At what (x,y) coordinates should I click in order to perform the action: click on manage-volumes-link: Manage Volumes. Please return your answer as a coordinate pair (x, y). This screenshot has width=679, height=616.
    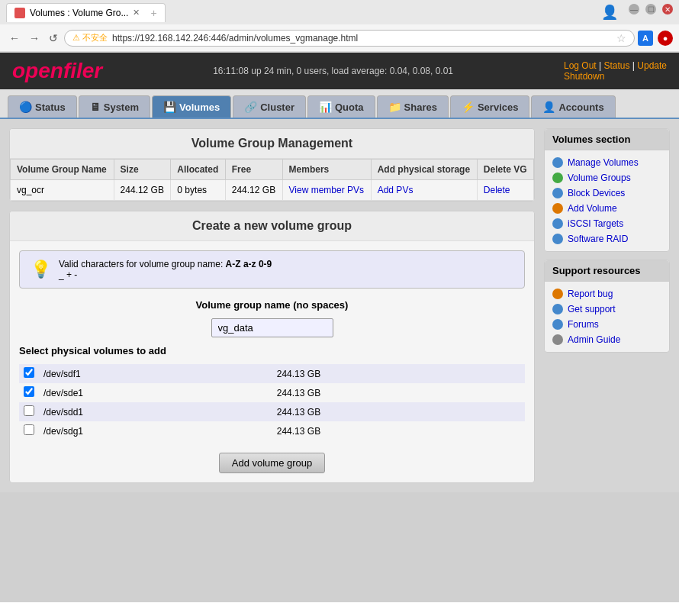
    Looking at the image, I should click on (603, 163).